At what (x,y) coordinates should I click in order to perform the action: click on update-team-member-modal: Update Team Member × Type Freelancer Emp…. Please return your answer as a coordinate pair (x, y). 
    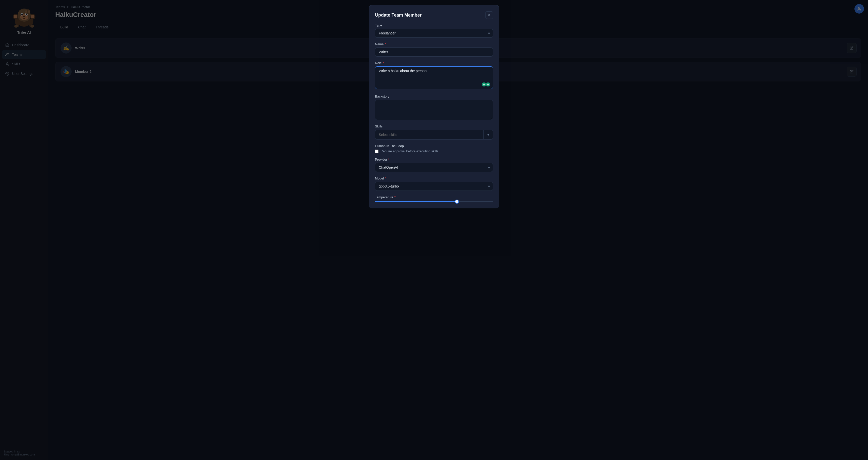
    Looking at the image, I should click on (434, 107).